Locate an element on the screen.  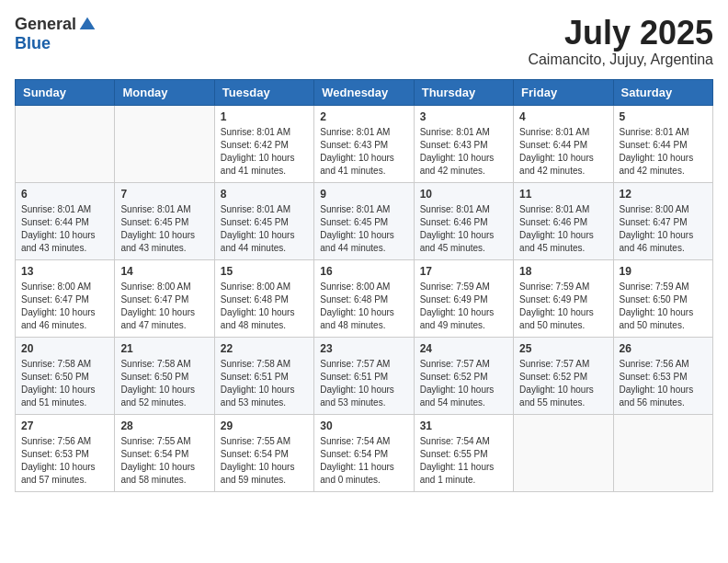
calendar-week-row: 1Sunrise: 8:01 AMSunset: 6:42 PMDaylight… is located at coordinates (364, 144).